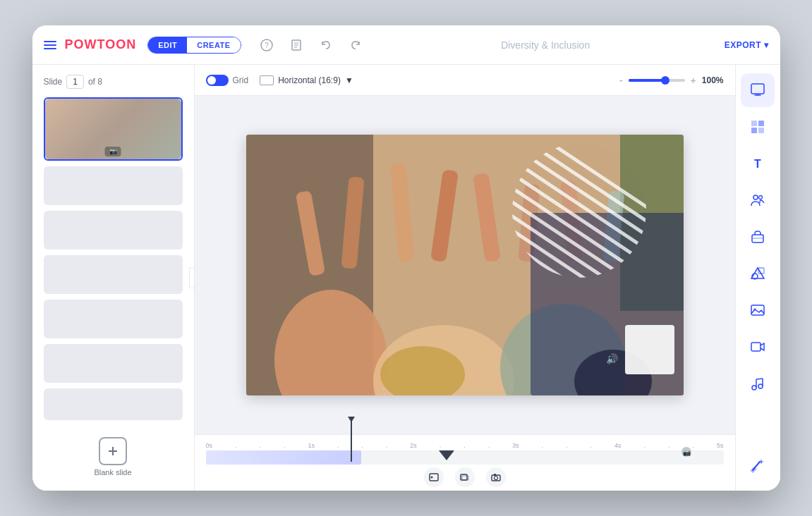 The height and width of the screenshot is (516, 812). I want to click on camera-icon: 📷, so click(113, 152).